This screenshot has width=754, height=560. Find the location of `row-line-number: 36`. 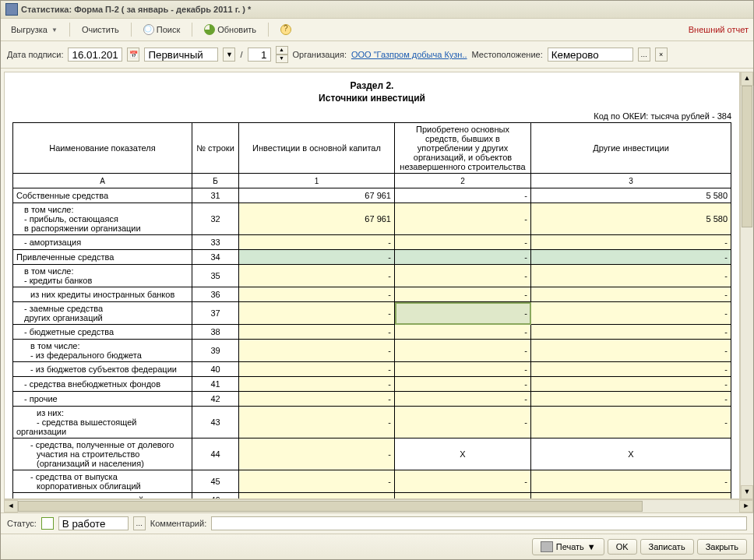

row-line-number: 36 is located at coordinates (216, 294).